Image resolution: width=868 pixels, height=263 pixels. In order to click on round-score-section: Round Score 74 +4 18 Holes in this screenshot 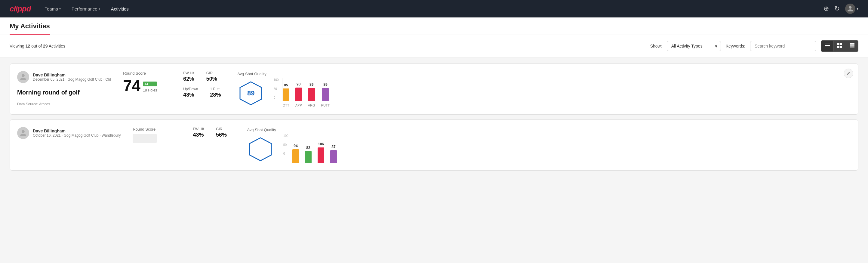, I will do `click(147, 82)`.